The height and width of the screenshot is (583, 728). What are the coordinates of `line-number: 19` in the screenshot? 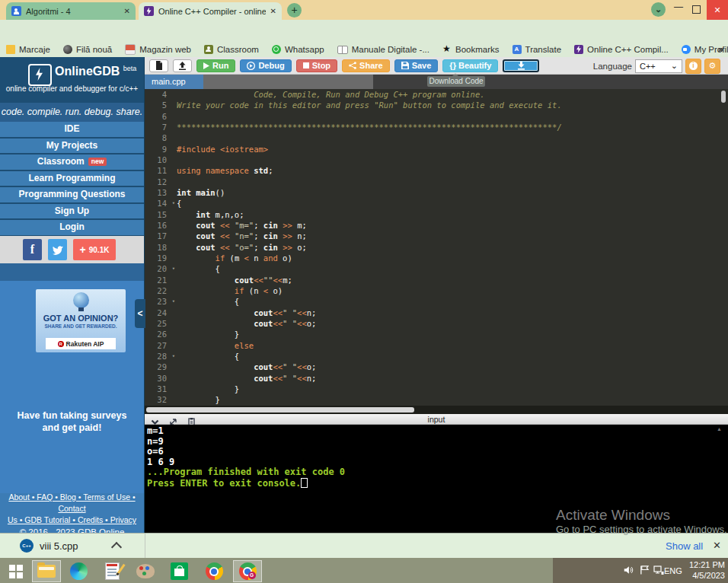 It's located at (161, 258).